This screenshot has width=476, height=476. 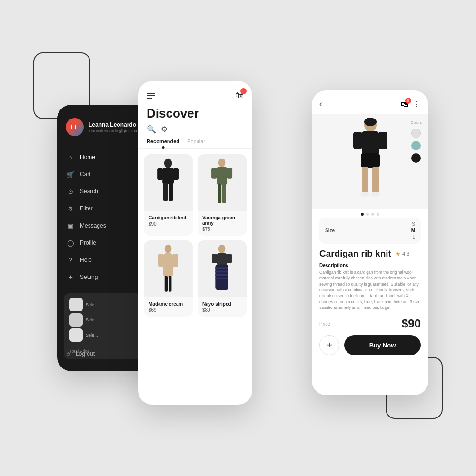 What do you see at coordinates (70, 277) in the screenshot?
I see `setting-icon: ✦` at bounding box center [70, 277].